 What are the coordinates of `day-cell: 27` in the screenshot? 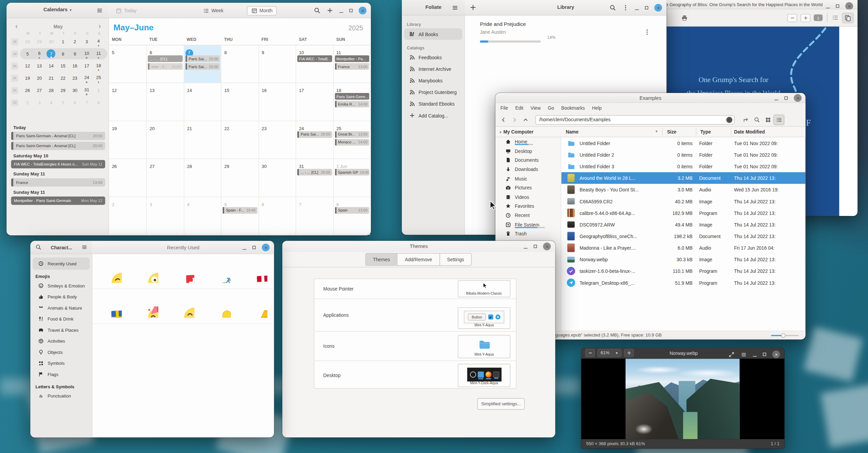 It's located at (165, 178).